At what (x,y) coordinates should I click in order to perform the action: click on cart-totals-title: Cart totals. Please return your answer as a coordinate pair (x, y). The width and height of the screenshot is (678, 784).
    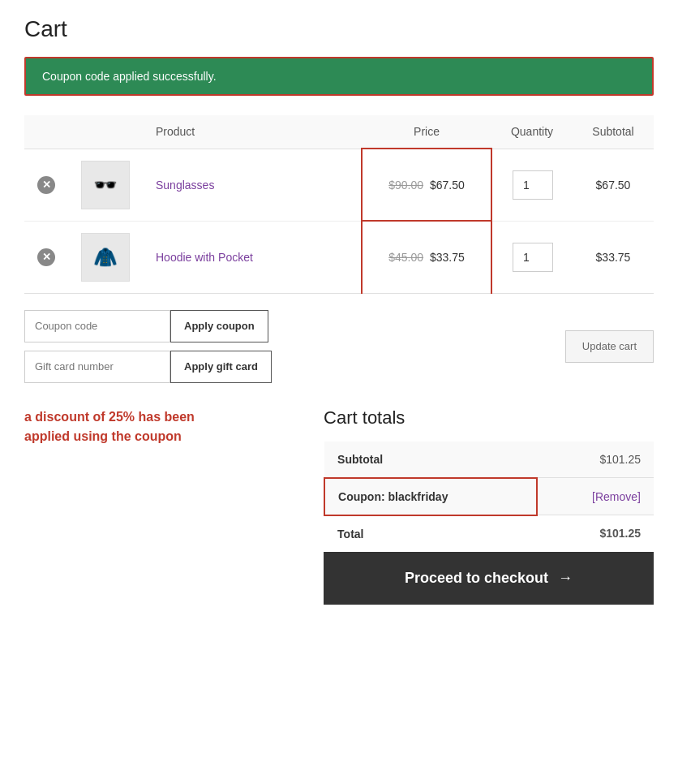
    Looking at the image, I should click on (488, 418).